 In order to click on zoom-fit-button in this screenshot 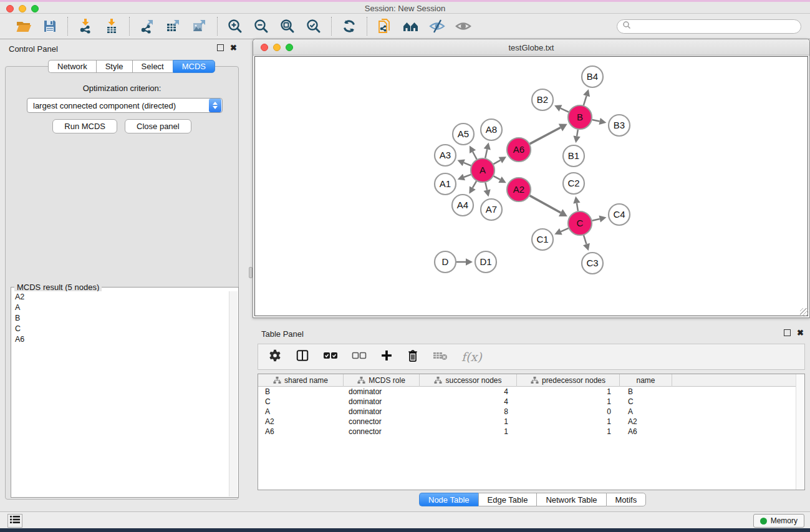, I will do `click(287, 26)`.